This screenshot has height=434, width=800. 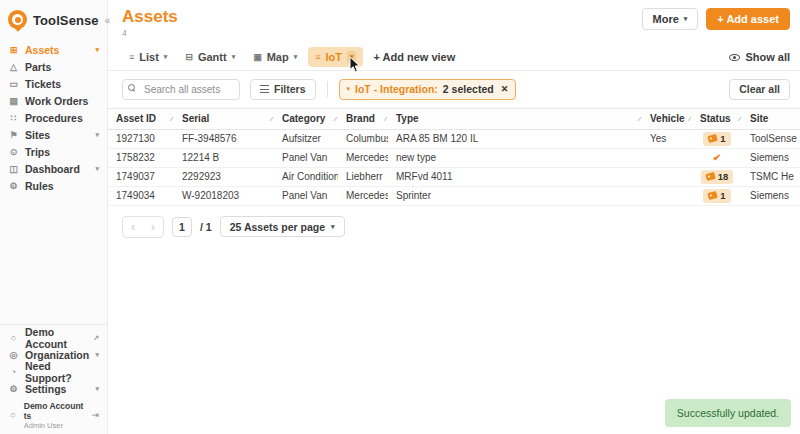 I want to click on work-orders-icon: ▤, so click(x=14, y=101).